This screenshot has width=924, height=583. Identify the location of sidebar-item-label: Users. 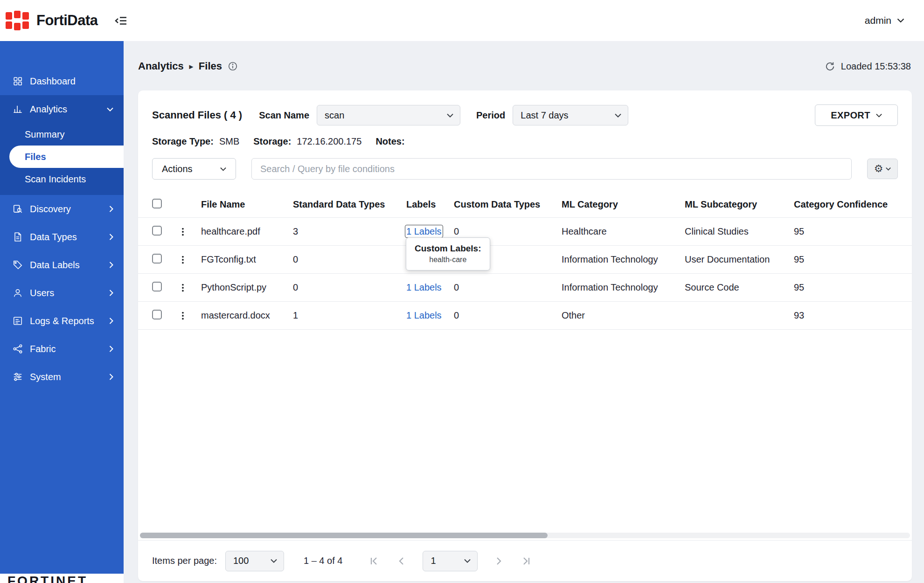
(42, 293).